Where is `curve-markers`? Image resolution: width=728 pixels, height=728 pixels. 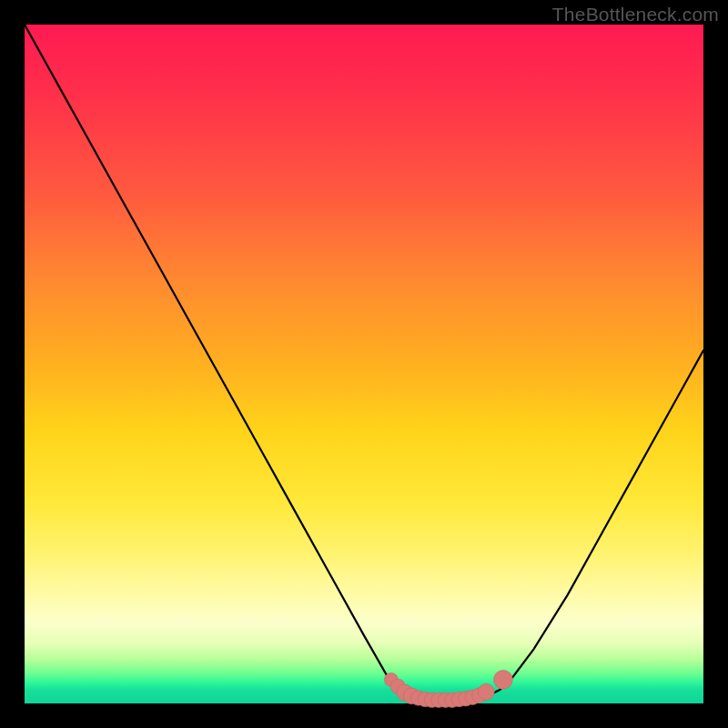
curve-markers is located at coordinates (448, 688).